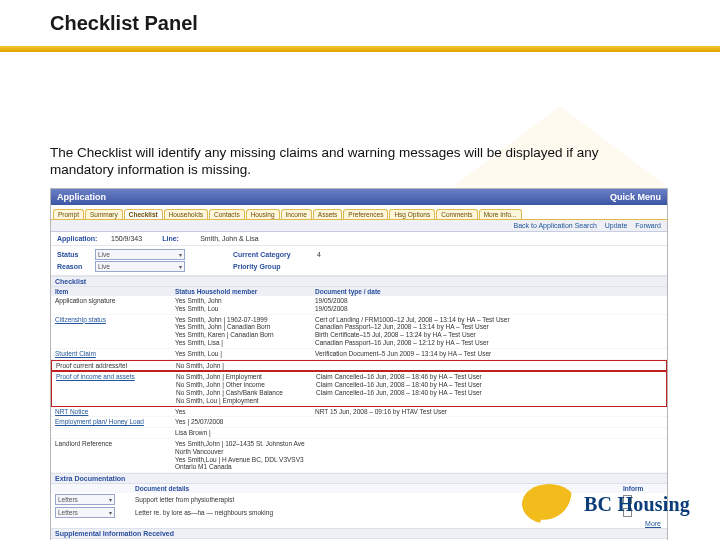 The image size is (720, 540). What do you see at coordinates (245, 305) in the screenshot?
I see `checklist-status: Yes Smith, JohnYes Smith, Lou` at bounding box center [245, 305].